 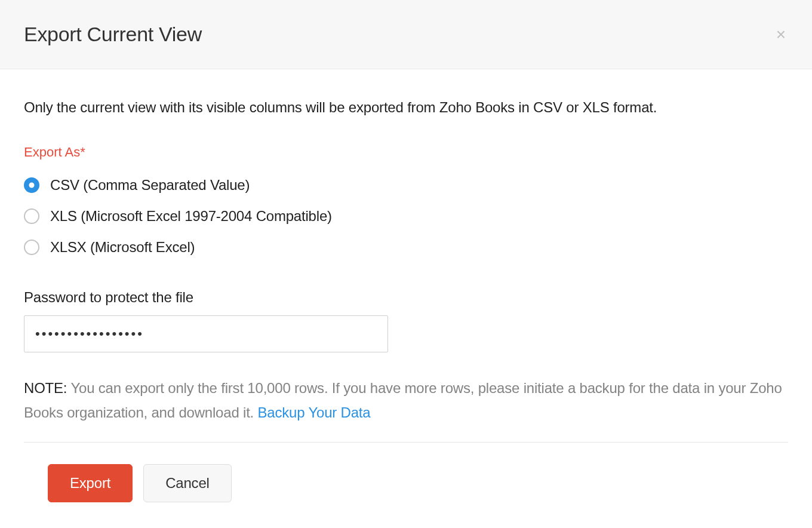 What do you see at coordinates (150, 185) in the screenshot?
I see `radio-label: CSV (Comma Separated Value)` at bounding box center [150, 185].